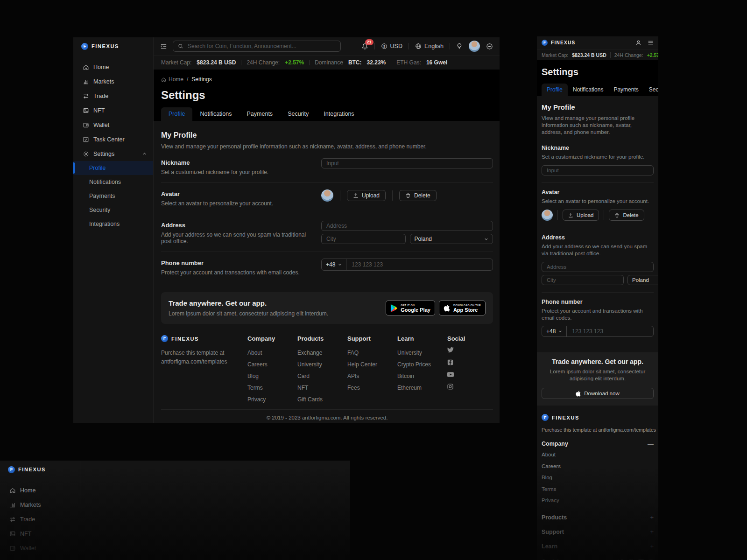  I want to click on sidebar-item-security: Security, so click(113, 210).